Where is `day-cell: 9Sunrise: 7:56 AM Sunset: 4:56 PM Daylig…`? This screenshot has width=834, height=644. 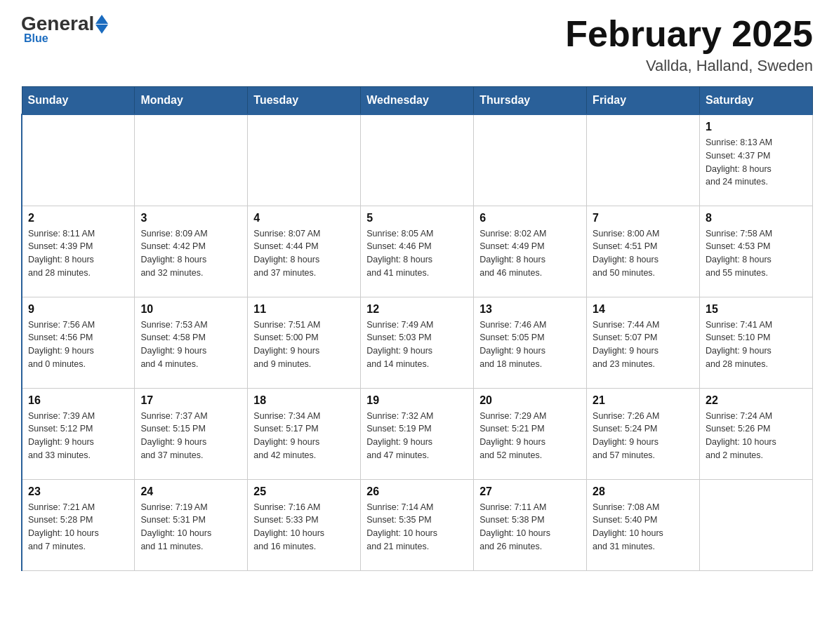 day-cell: 9Sunrise: 7:56 AM Sunset: 4:56 PM Daylig… is located at coordinates (79, 342).